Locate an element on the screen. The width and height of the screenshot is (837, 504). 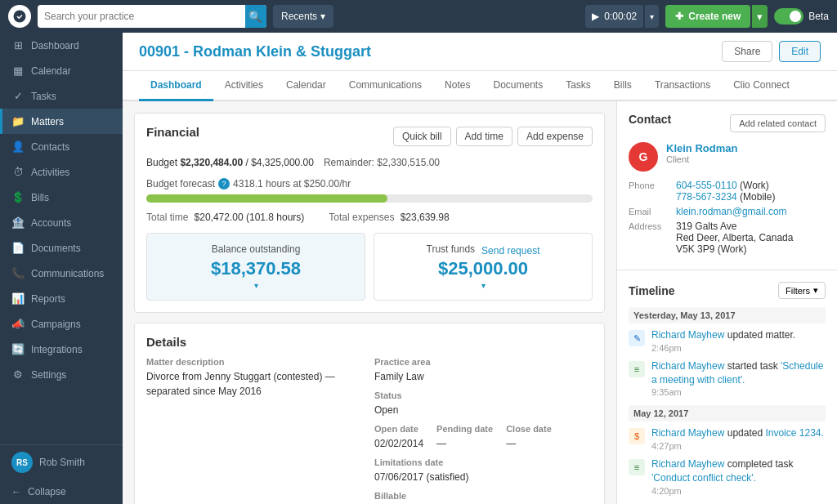
practice-area-label: Practice area is located at coordinates (484, 362).